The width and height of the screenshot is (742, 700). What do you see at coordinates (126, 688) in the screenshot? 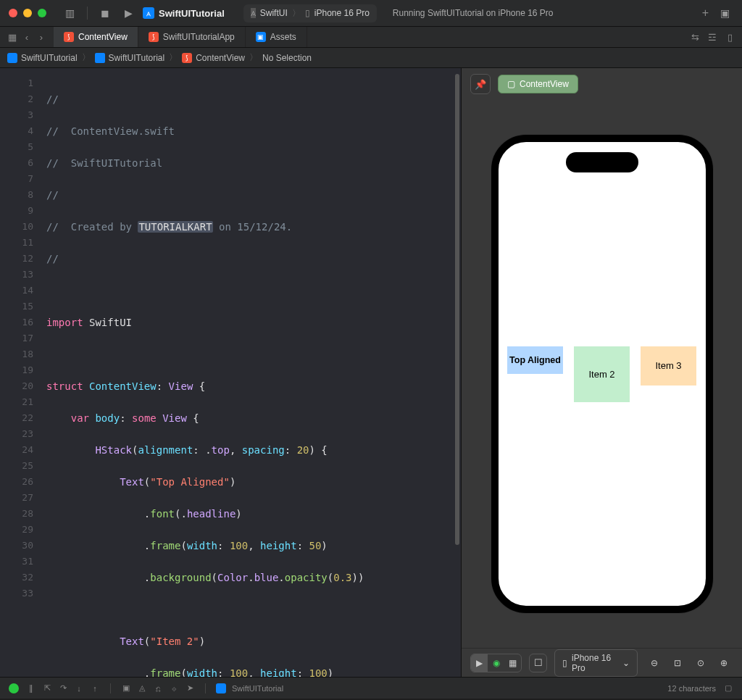
I see `debug-view-icon: ▣` at bounding box center [126, 688].